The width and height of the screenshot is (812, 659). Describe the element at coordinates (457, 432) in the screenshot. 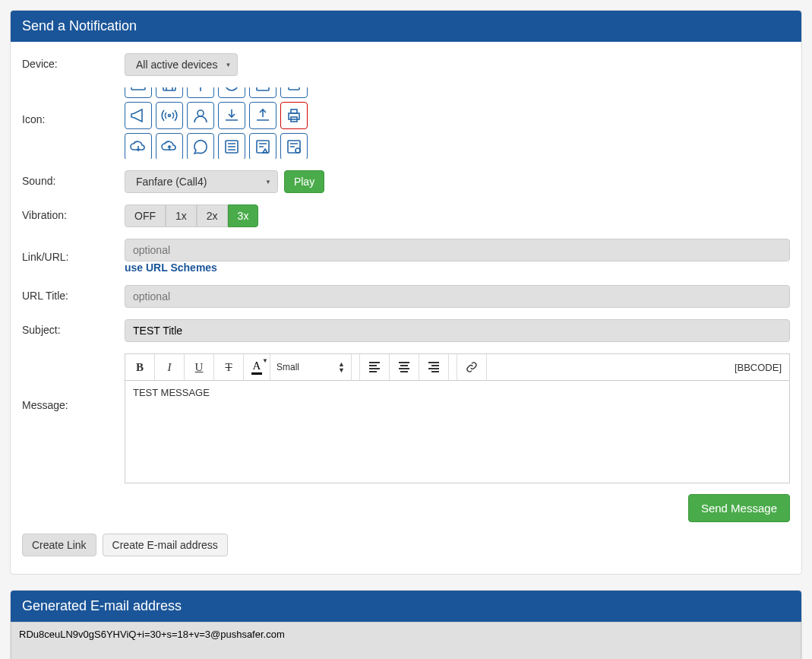

I see `message-textarea: TEST MESSAGE` at that location.